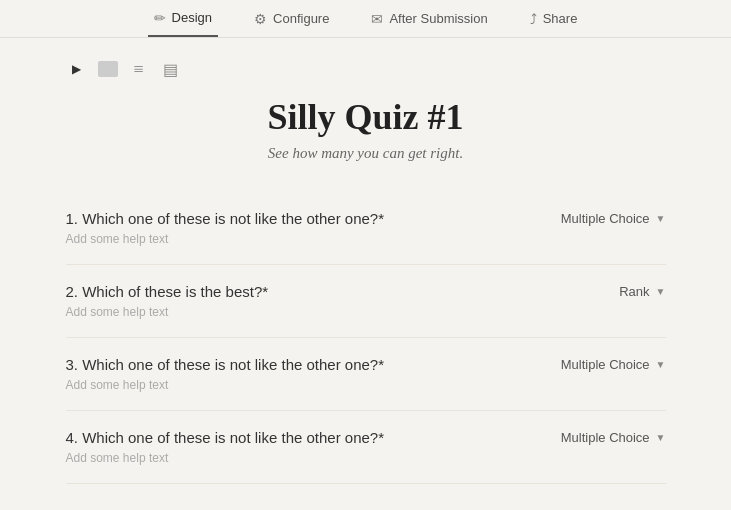 The height and width of the screenshot is (510, 731). What do you see at coordinates (226, 364) in the screenshot?
I see `question-text-3: 3. Which one of these is not like the ot…` at bounding box center [226, 364].